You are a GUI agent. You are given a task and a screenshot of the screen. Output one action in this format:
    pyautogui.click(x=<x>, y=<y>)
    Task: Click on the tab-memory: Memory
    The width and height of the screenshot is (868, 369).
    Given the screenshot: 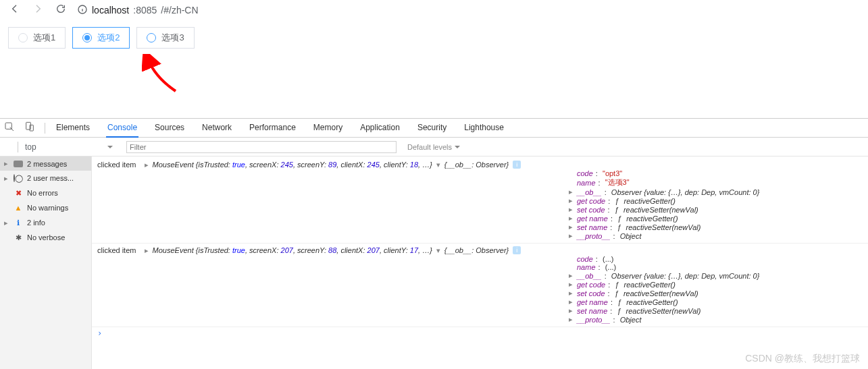 What is the action you would take?
    pyautogui.click(x=328, y=128)
    